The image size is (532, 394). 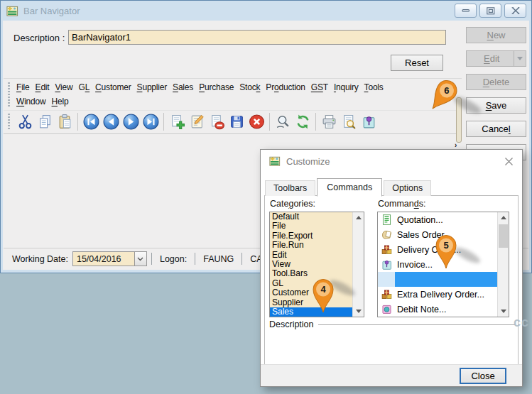 What do you see at coordinates (503, 236) in the screenshot?
I see `scroll-thumb` at bounding box center [503, 236].